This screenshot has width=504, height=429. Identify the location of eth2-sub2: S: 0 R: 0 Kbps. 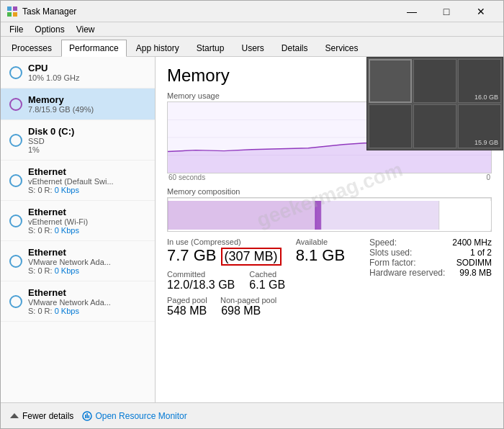
(87, 230).